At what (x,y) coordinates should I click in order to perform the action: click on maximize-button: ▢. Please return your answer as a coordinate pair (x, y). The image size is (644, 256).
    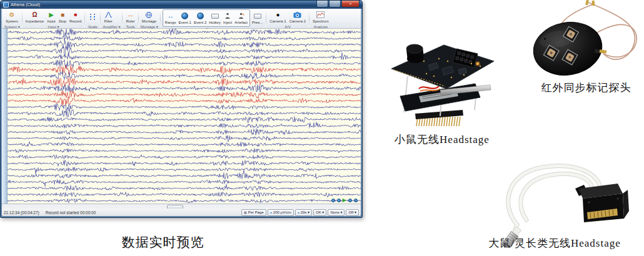
    Looking at the image, I should click on (335, 4).